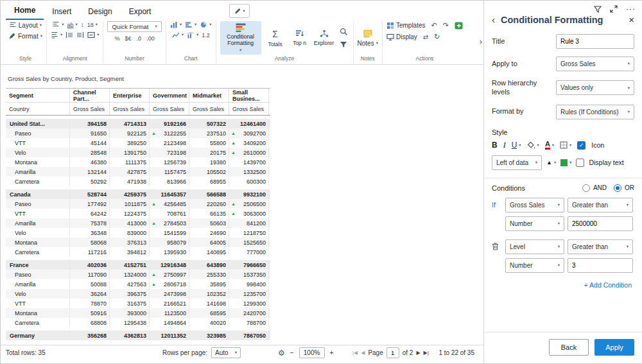 The width and height of the screenshot is (642, 364). Describe the element at coordinates (595, 41) in the screenshot. I see `rule-title-input` at that location.